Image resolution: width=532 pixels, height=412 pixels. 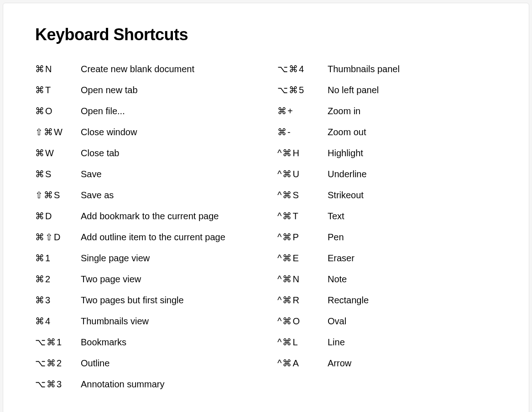 What do you see at coordinates (303, 132) in the screenshot?
I see `shortcut-keys: ⌘-` at bounding box center [303, 132].